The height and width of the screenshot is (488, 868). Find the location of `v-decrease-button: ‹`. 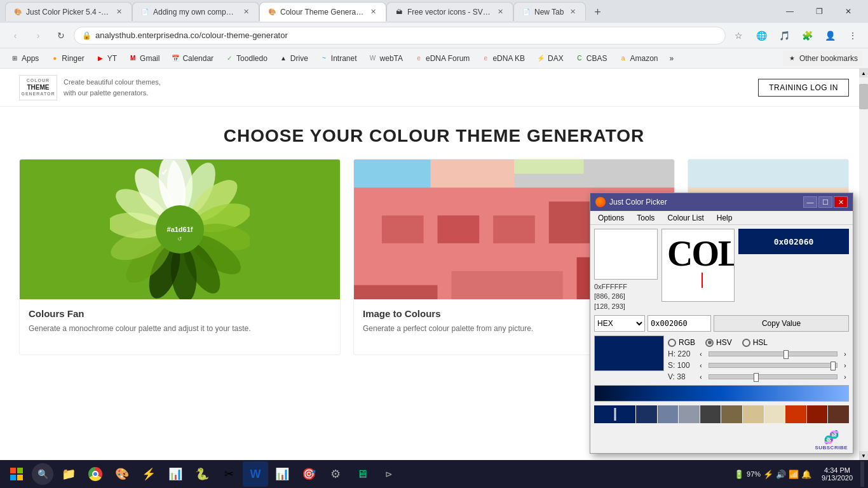

v-decrease-button: ‹ is located at coordinates (701, 377).